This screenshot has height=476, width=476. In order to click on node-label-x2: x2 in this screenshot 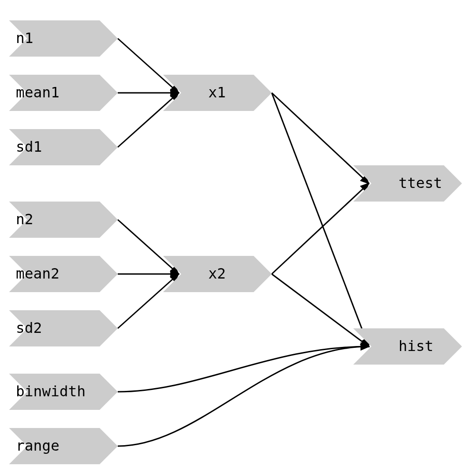, I will do `click(217, 274)`.